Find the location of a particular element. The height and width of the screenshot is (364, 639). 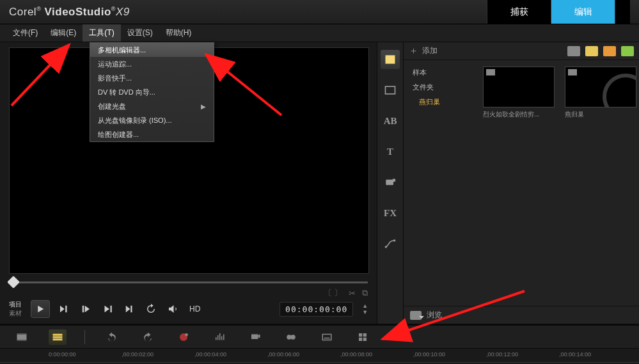

filter-photo-icon is located at coordinates (610, 51).